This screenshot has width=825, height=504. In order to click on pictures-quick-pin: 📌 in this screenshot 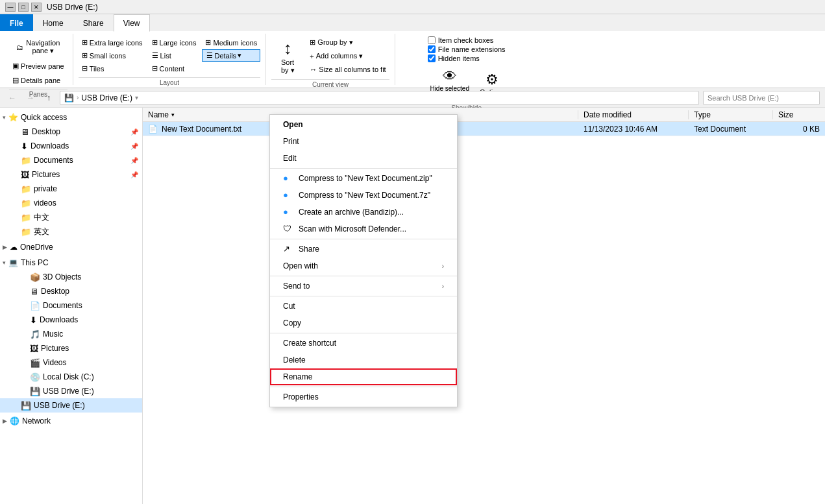, I will do `click(134, 175)`.